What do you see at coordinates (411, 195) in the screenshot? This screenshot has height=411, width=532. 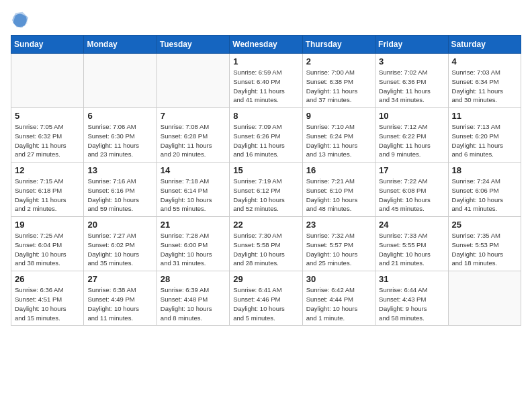 I see `day-info: Sunrise: 7:22 AM Sunset: 6:08 PM Dayligh…` at bounding box center [411, 195].